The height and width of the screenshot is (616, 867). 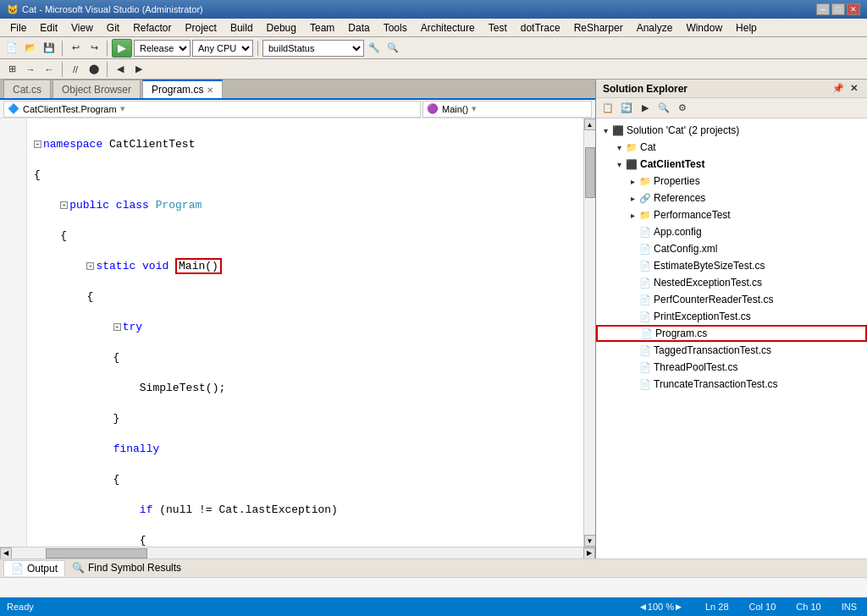 What do you see at coordinates (359, 27) in the screenshot?
I see `menu-item-data: Data` at bounding box center [359, 27].